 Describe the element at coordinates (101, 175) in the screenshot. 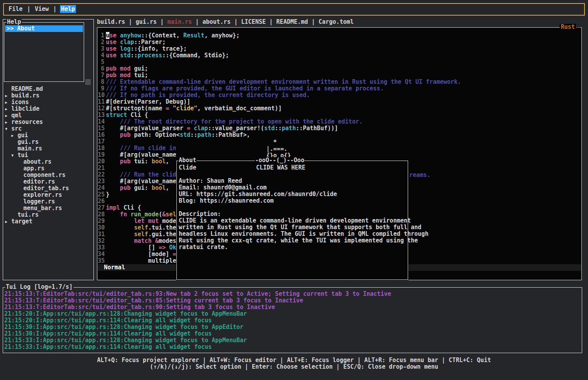

I see `line-number: 22` at that location.